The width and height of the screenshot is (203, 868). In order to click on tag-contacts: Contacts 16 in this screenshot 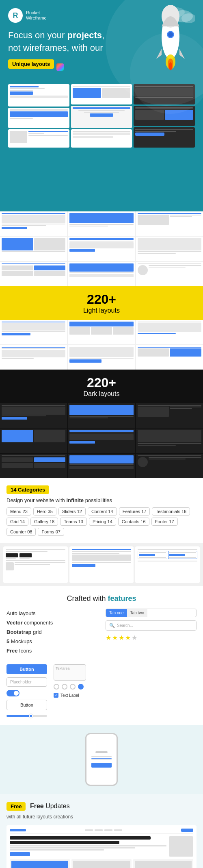, I will do `click(134, 522)`.